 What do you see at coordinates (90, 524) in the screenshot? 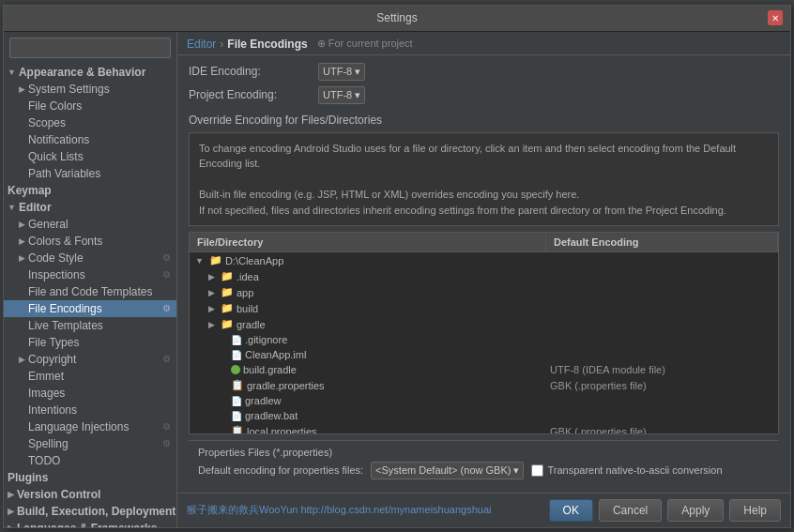
I see `sidebar-item-lang-frameworks: ▶Languages & Frameworks` at bounding box center [90, 524].